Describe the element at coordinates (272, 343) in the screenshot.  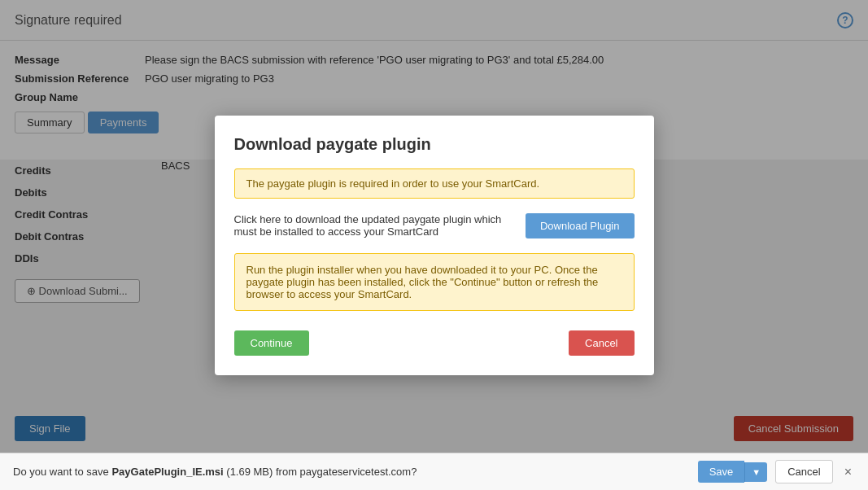
I see `continue-button: Continue` at that location.